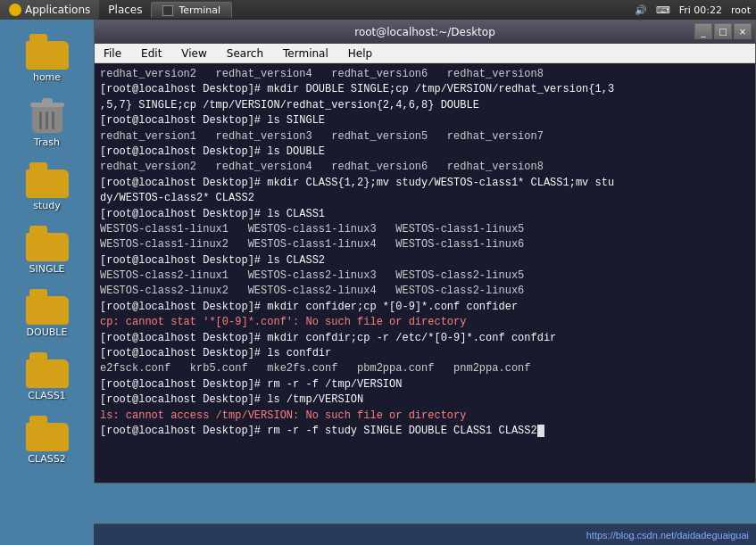  What do you see at coordinates (305, 54) in the screenshot?
I see `menu-terminal: Terminal` at bounding box center [305, 54].